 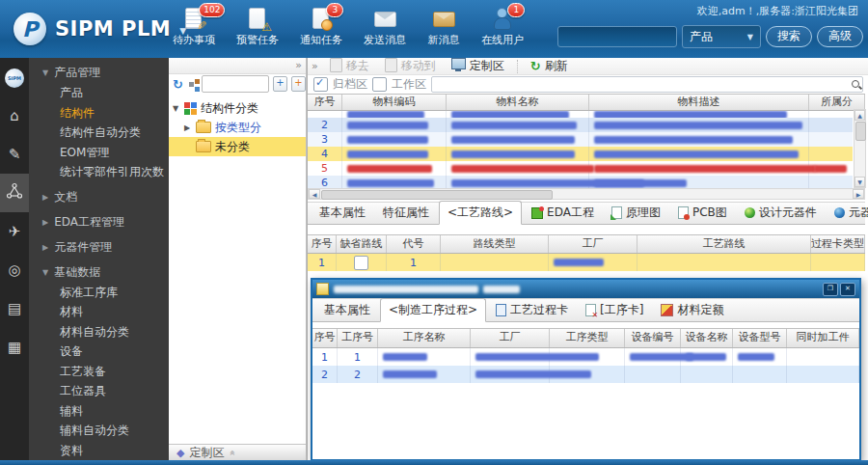 What do you see at coordinates (14, 270) in the screenshot?
I see `rail-item-5: ◎` at bounding box center [14, 270].